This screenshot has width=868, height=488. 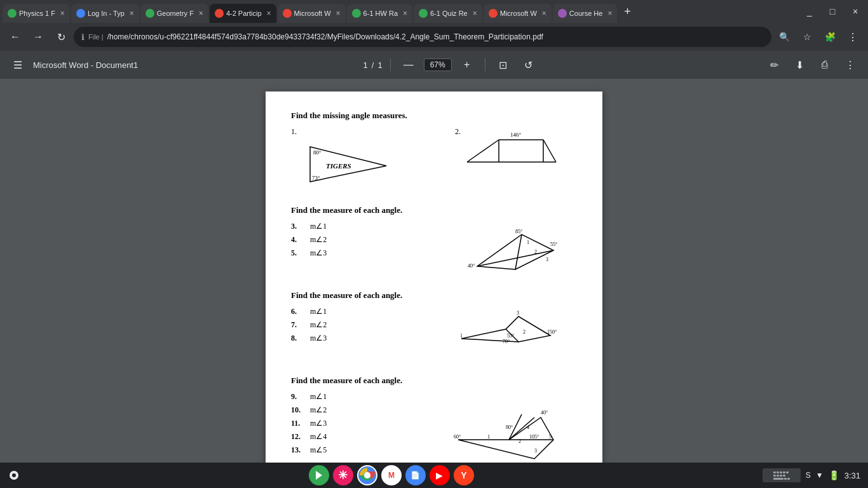 I want to click on problem6-row: 6. m∠1, so click(x=360, y=311).